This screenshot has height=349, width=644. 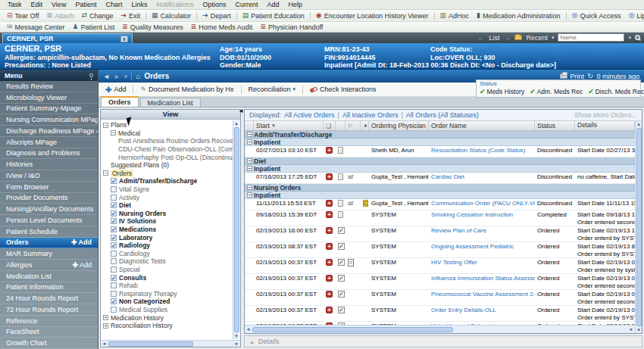 What do you see at coordinates (518, 16) in the screenshot?
I see `medication-administration-button: ▮Medication Administration` at bounding box center [518, 16].